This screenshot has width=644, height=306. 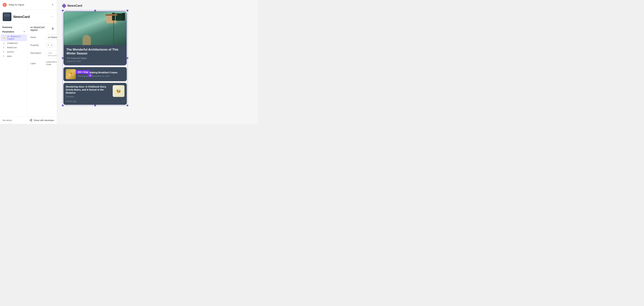 I want to click on list-card-1-meta: Morning Bre... November 10, 2021, so click(x=101, y=76).